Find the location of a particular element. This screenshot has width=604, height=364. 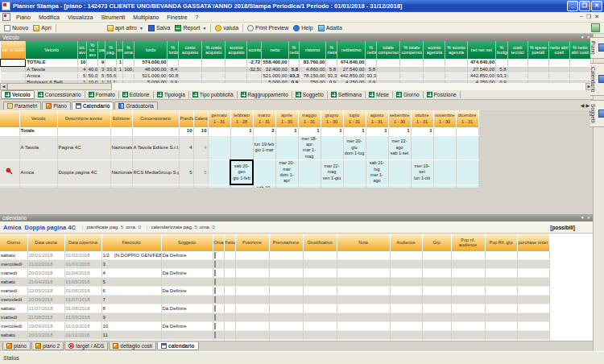

cell: 9 is located at coordinates (101, 63).